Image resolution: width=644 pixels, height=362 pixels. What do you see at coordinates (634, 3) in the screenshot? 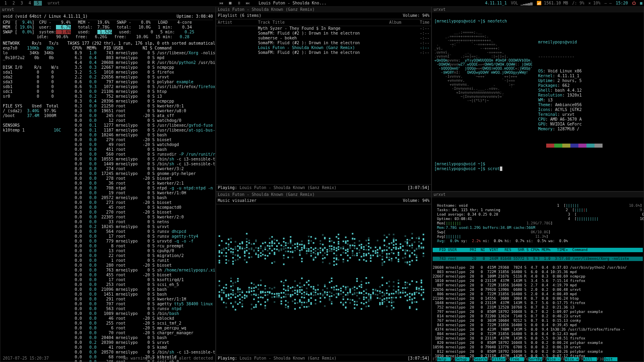
I see `power-icon: ⏻` at bounding box center [634, 3].